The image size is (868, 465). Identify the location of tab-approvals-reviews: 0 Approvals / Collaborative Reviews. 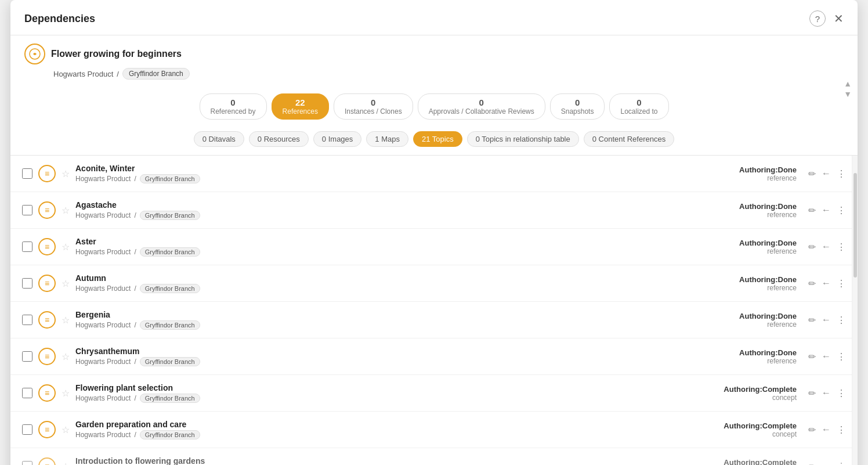
(482, 107).